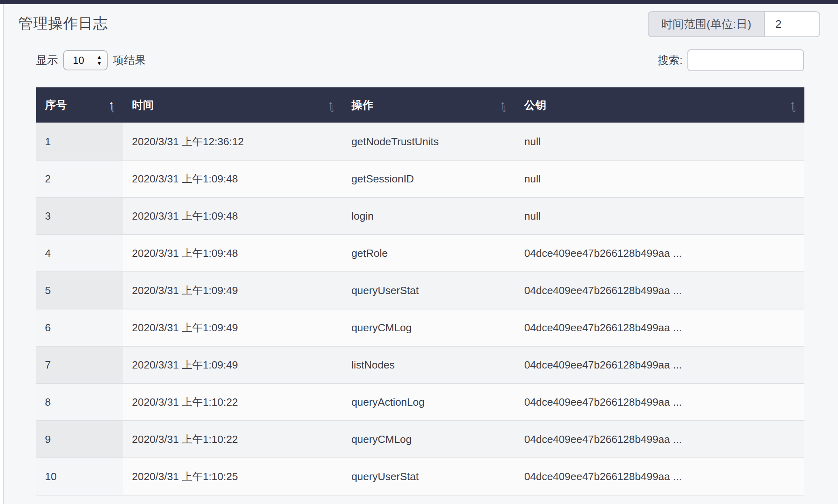 The image size is (838, 504). What do you see at coordinates (79, 216) in the screenshot?
I see `cell-index: 3` at bounding box center [79, 216].